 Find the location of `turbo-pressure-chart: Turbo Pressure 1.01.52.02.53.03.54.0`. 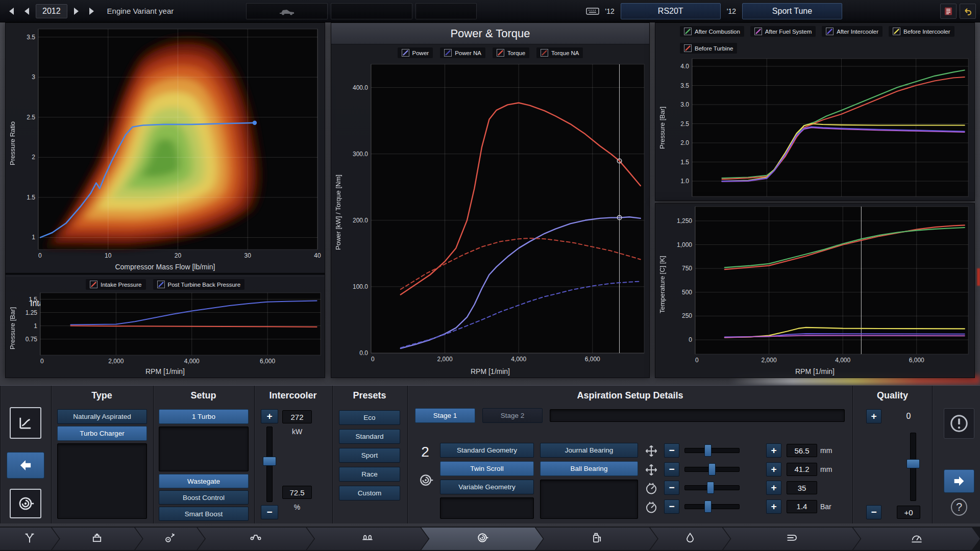

turbo-pressure-chart: Turbo Pressure 1.01.52.02.53.03.54.0 is located at coordinates (822, 128).